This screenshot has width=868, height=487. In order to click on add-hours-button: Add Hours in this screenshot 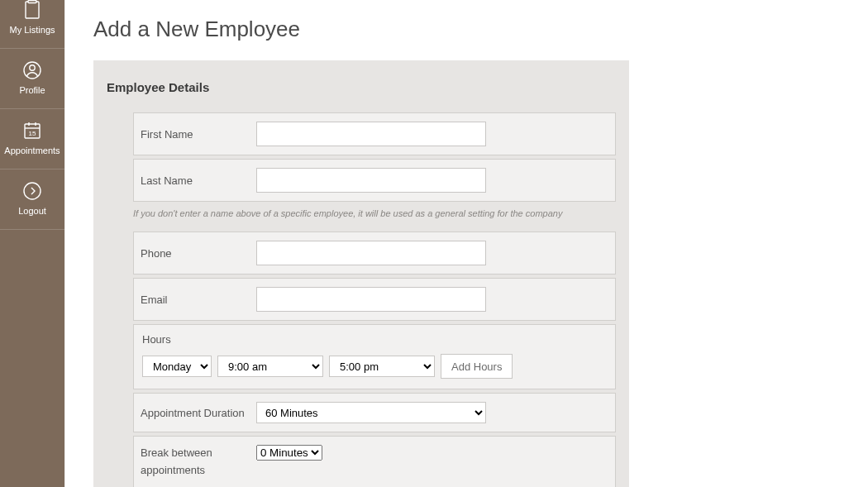, I will do `click(476, 366)`.